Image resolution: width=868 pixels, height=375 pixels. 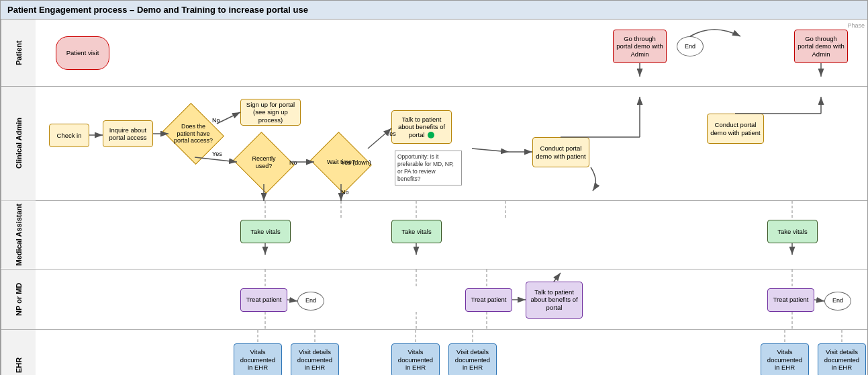 I want to click on no-label-3: No, so click(x=345, y=192).